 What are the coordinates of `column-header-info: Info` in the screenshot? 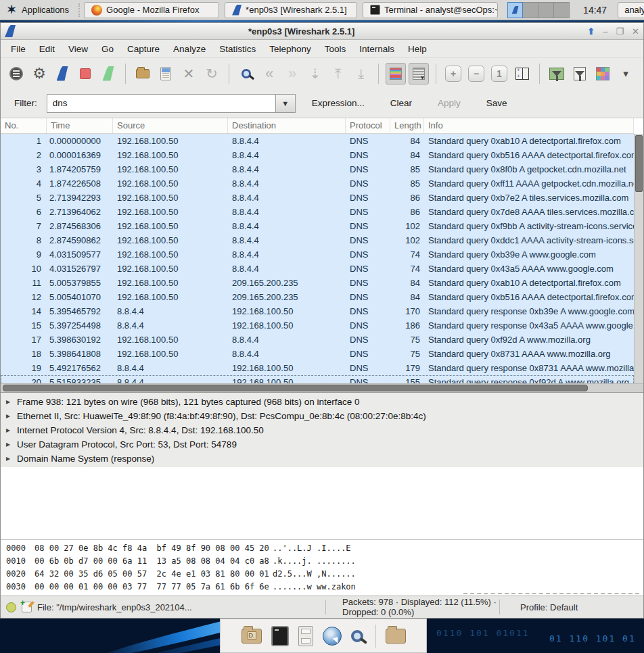 It's located at (529, 126).